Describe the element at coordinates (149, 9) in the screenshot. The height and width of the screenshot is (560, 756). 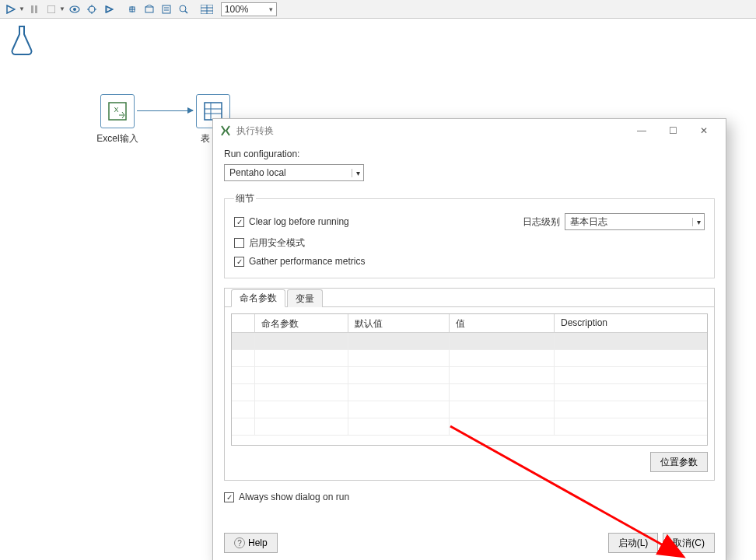
I see `impact-icon` at that location.